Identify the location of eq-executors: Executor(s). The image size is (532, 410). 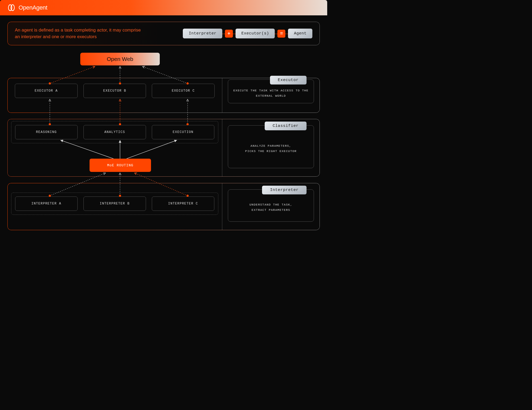
(255, 33).